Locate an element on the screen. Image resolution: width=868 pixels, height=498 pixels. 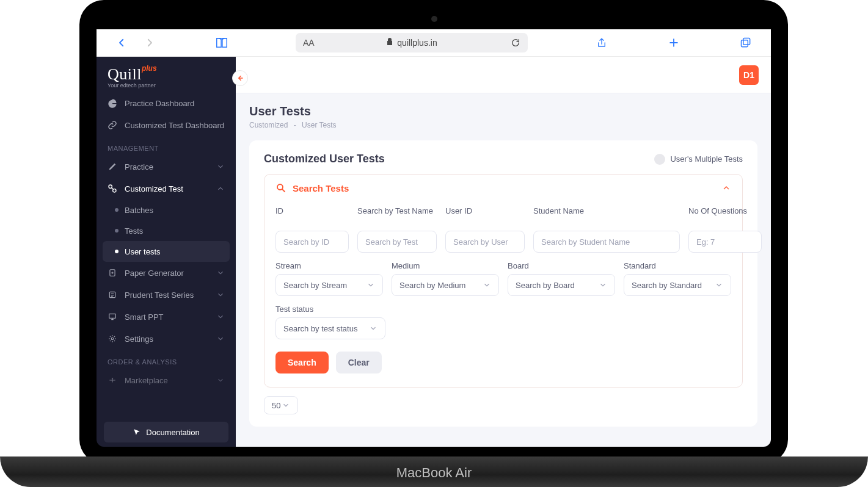
breadcrumb-item: Customized is located at coordinates (269, 125).